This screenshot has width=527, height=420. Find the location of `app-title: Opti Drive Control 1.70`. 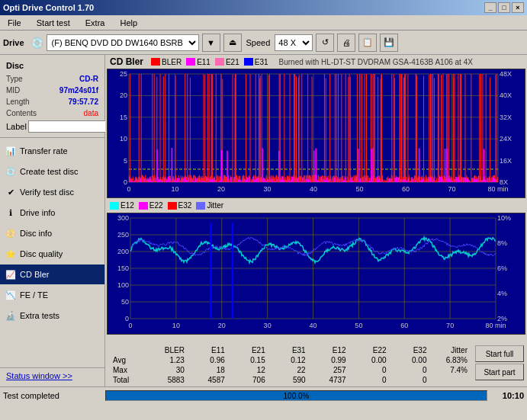

app-title: Opti Drive Control 1.70 is located at coordinates (49, 8).